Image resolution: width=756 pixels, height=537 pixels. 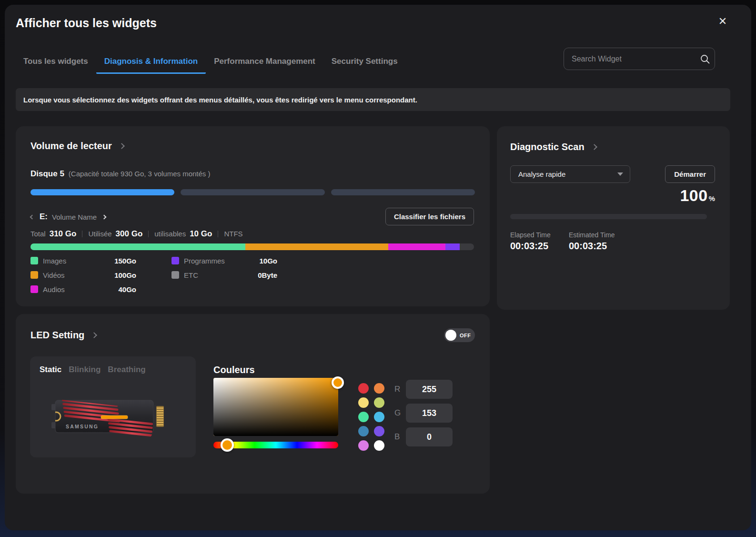 I want to click on filesystem-label: NTFS, so click(x=233, y=233).